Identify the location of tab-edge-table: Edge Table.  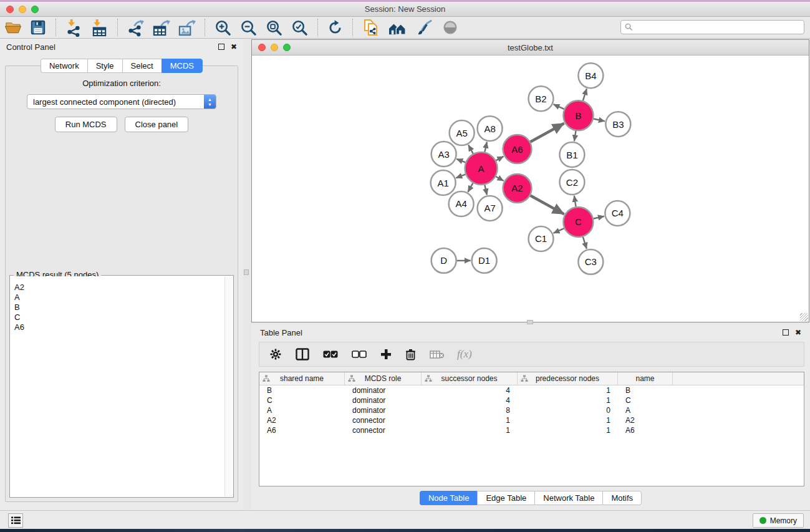
(506, 498).